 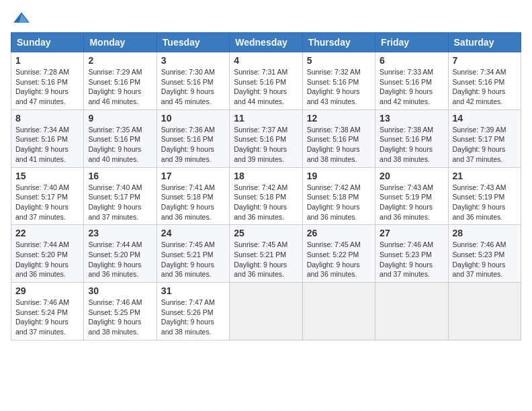 I want to click on calendar-cell: 15 Sunrise: 7:40 AMSunset: 5:17 PMDaylig…, so click(x=48, y=196).